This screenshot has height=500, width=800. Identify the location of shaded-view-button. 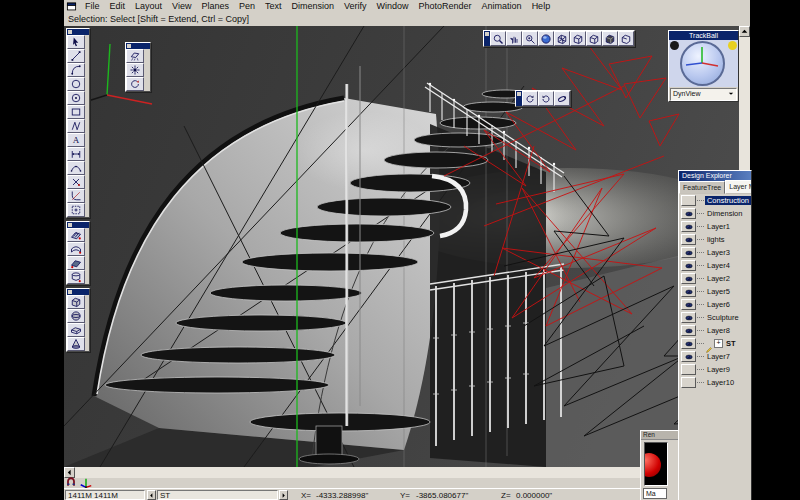
(610, 38).